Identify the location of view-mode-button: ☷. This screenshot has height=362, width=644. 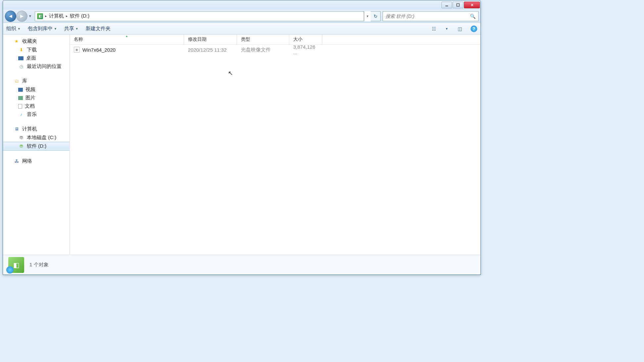
(434, 29).